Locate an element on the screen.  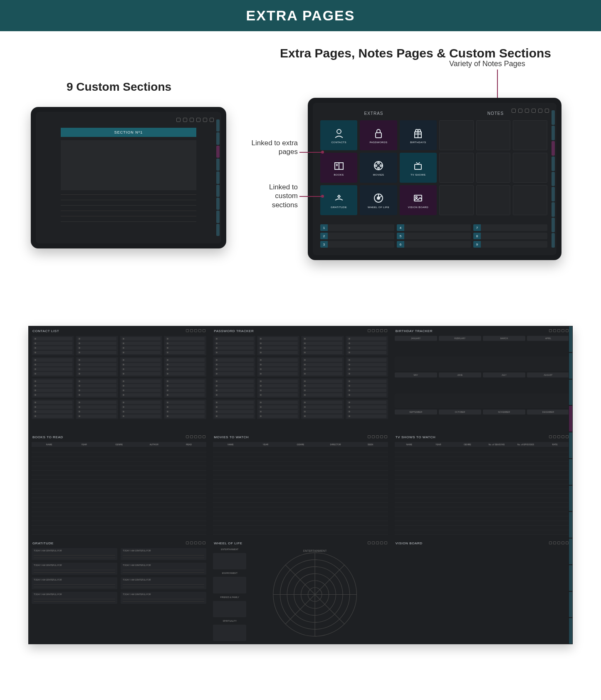
linked-extra-line is located at coordinates (311, 152).